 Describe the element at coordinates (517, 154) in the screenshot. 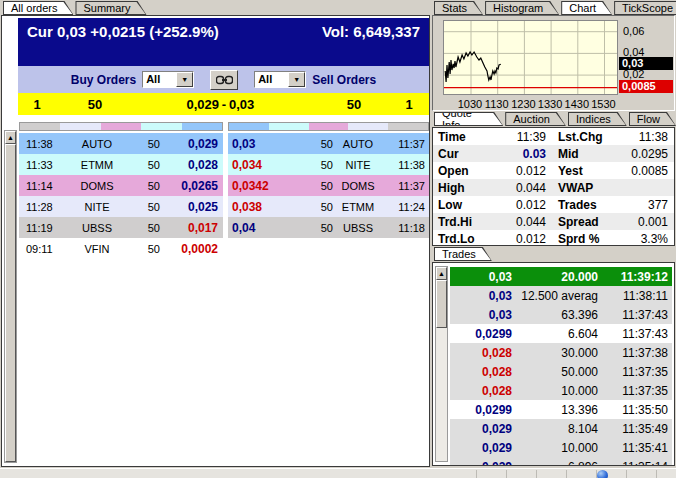

I see `quote-value: 0.03` at that location.